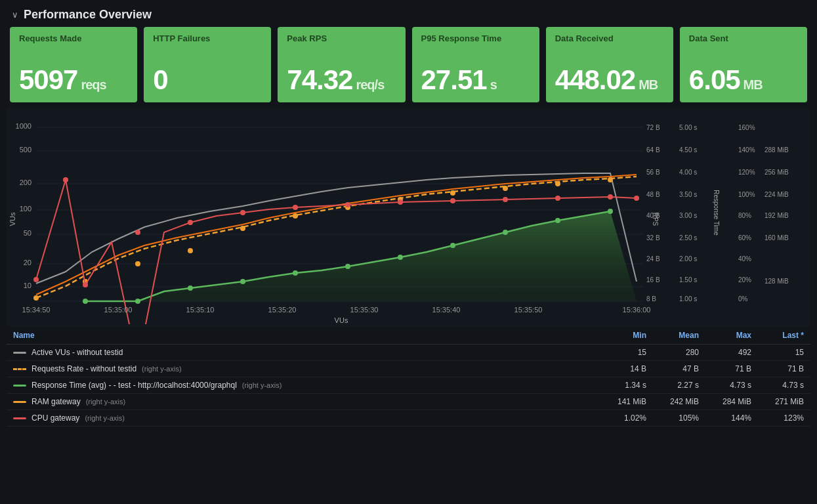 The width and height of the screenshot is (817, 504). Describe the element at coordinates (747, 194) in the screenshot. I see `svg-text: 100%` at that location.